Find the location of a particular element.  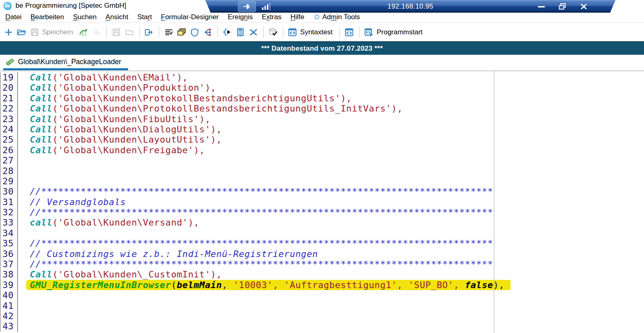

code-line-30: 30//************************************… is located at coordinates (322, 191).